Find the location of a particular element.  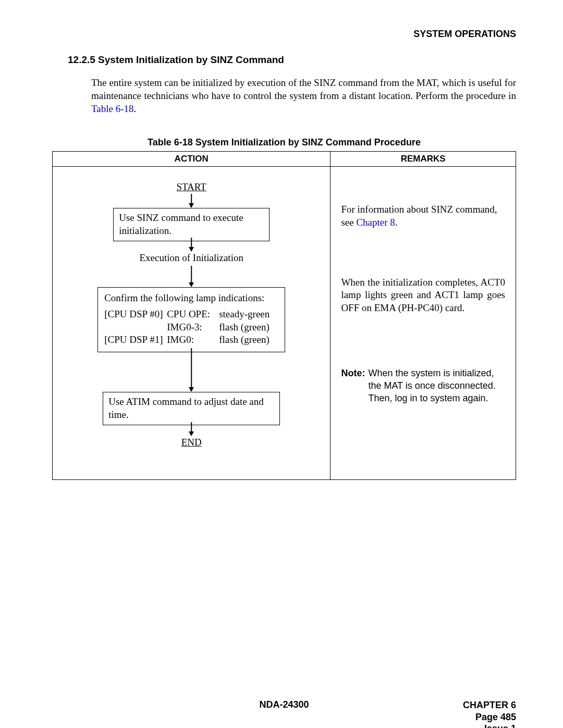

lamp-name: IMG0: is located at coordinates (193, 340).